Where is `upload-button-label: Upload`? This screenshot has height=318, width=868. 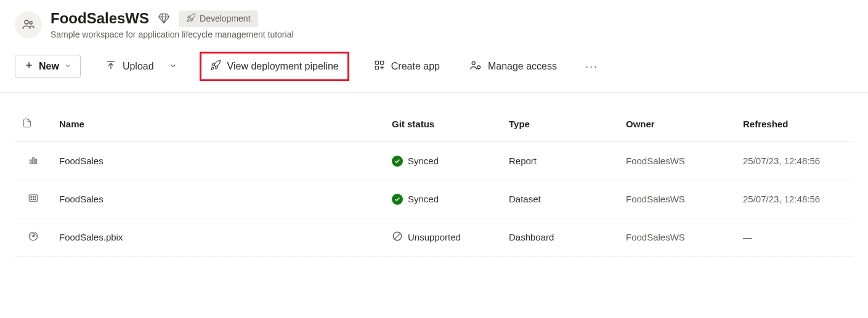 upload-button-label: Upload is located at coordinates (138, 66).